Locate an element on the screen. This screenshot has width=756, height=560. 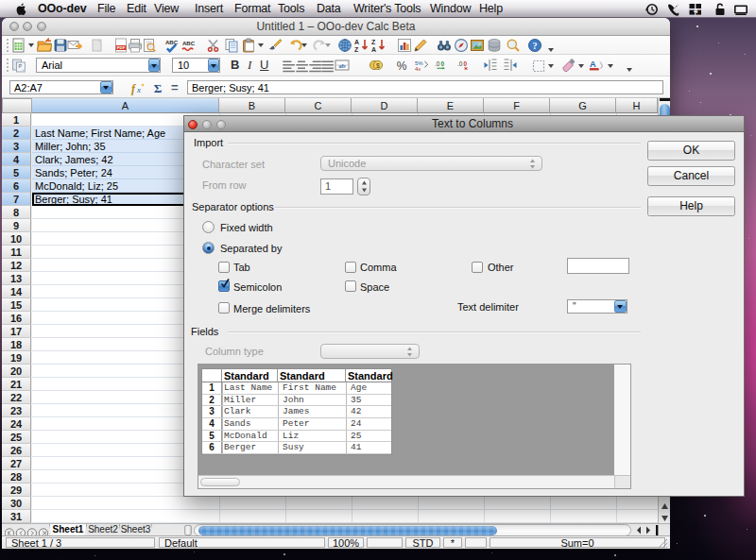
svg-text: Σ is located at coordinates (159, 88).